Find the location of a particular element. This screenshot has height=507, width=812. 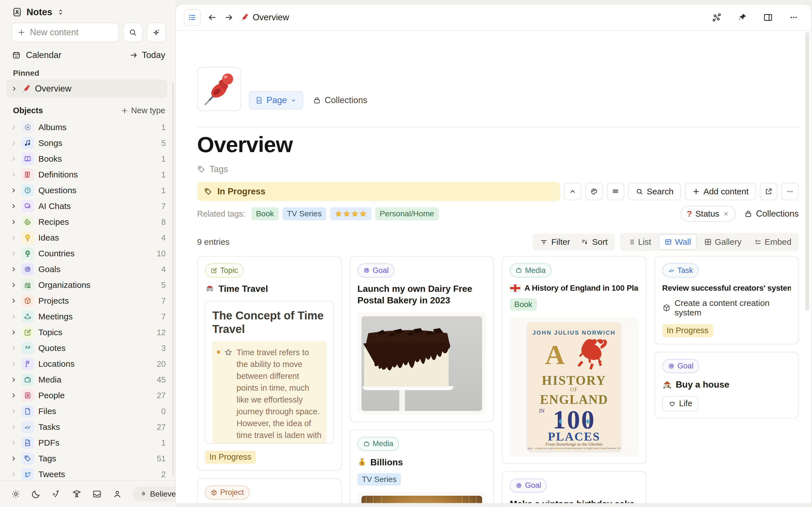

collapse-button is located at coordinates (573, 191).